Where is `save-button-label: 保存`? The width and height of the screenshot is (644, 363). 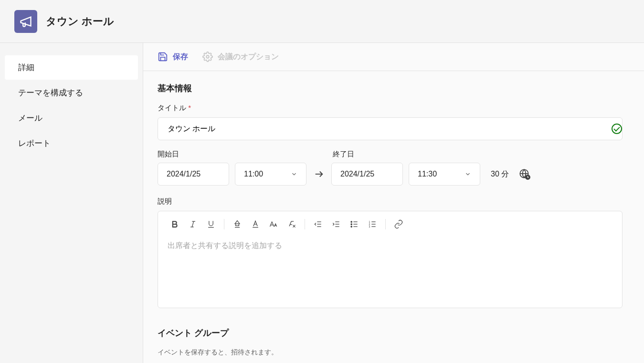 save-button-label: 保存 is located at coordinates (180, 57).